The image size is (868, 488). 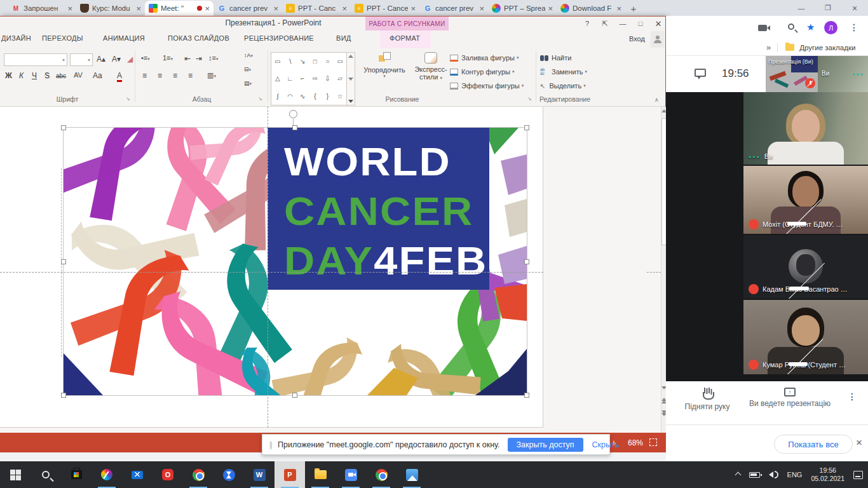 What do you see at coordinates (198, 475) in the screenshot?
I see `taskbar-chrome` at bounding box center [198, 475].